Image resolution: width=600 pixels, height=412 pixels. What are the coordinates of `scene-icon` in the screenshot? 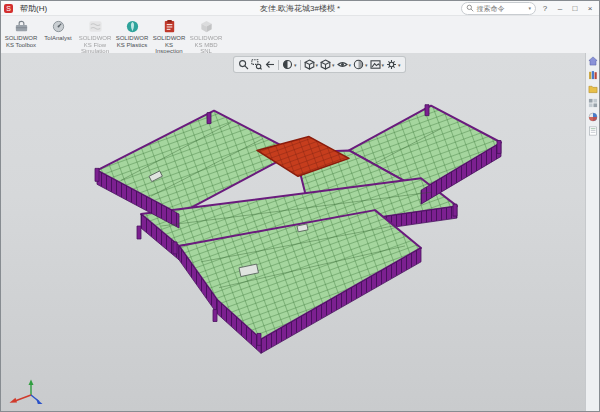 It's located at (376, 64).